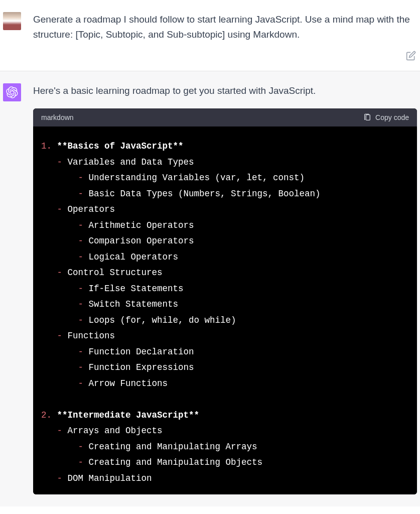 This screenshot has height=514, width=420. What do you see at coordinates (227, 27) in the screenshot?
I see `user-message-content: Generate a roadmap I should follow to st…` at bounding box center [227, 27].